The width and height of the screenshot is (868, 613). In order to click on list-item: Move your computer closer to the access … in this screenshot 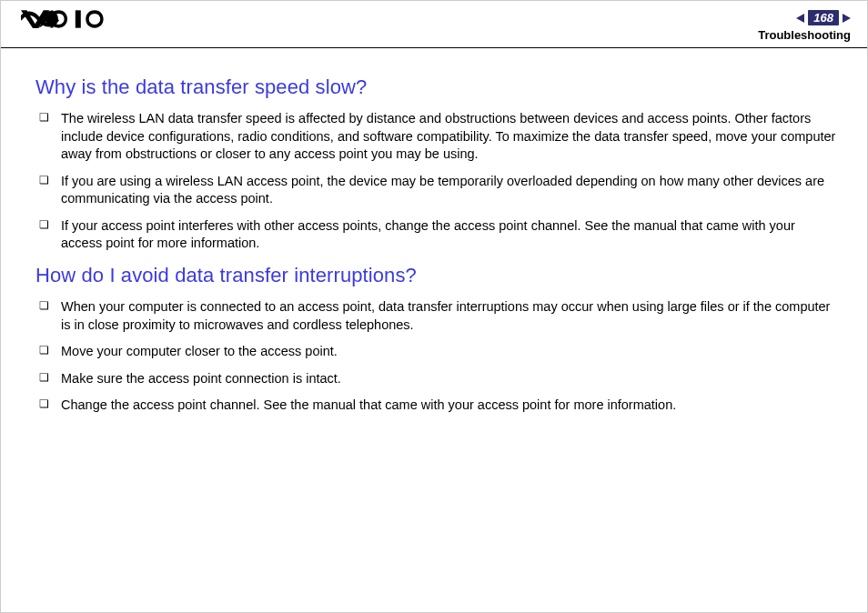, I will do `click(439, 352)`.